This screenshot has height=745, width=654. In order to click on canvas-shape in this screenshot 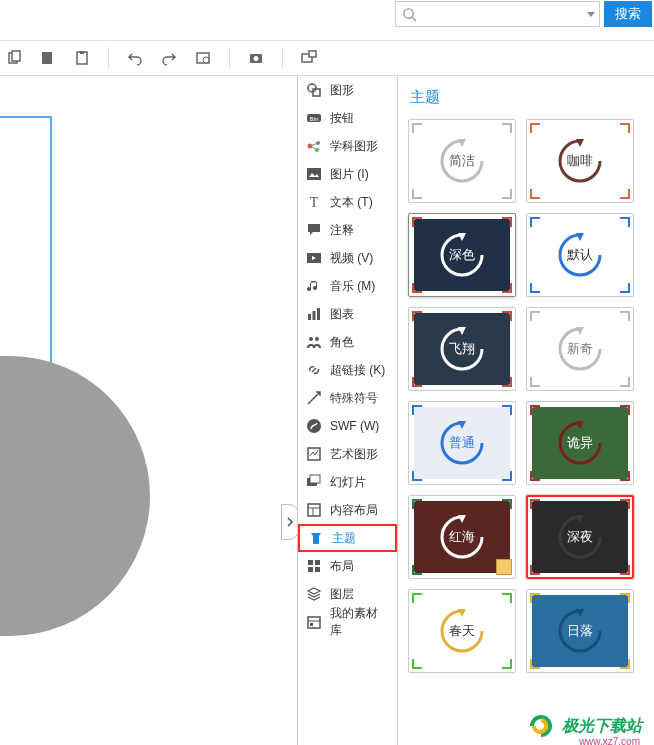, I will do `click(75, 496)`.